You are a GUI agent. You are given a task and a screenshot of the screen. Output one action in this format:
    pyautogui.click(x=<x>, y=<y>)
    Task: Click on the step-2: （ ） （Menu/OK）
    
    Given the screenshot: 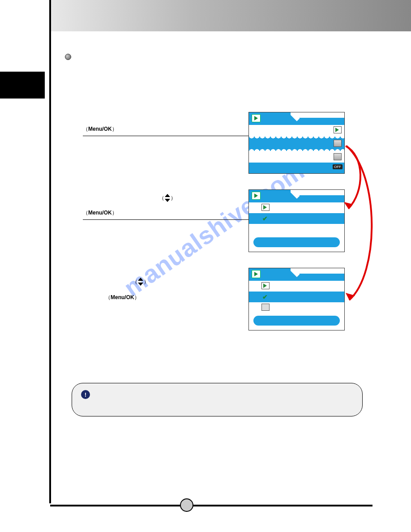 What is the action you would take?
    pyautogui.click(x=170, y=206)
    